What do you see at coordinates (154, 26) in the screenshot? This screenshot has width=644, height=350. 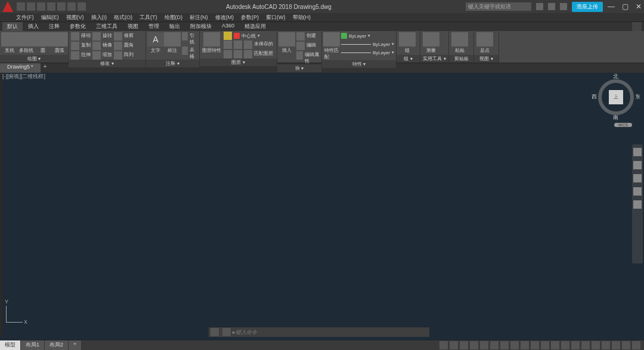 I see `tab-manage: 管理` at bounding box center [154, 26].